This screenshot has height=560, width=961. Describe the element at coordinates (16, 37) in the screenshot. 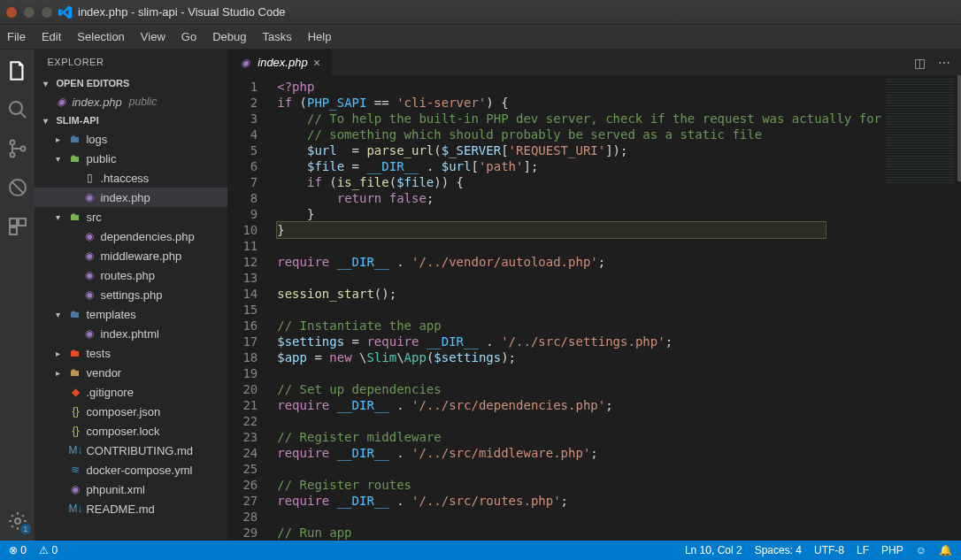

I see `menu-file: File` at that location.